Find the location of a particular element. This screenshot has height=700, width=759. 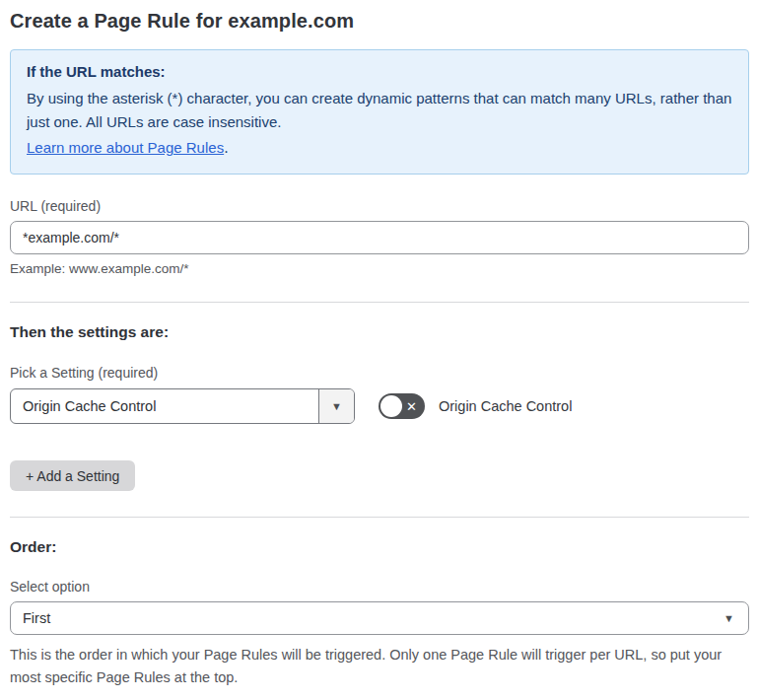

learn-more-link: Learn more about Page Rules is located at coordinates (125, 148).